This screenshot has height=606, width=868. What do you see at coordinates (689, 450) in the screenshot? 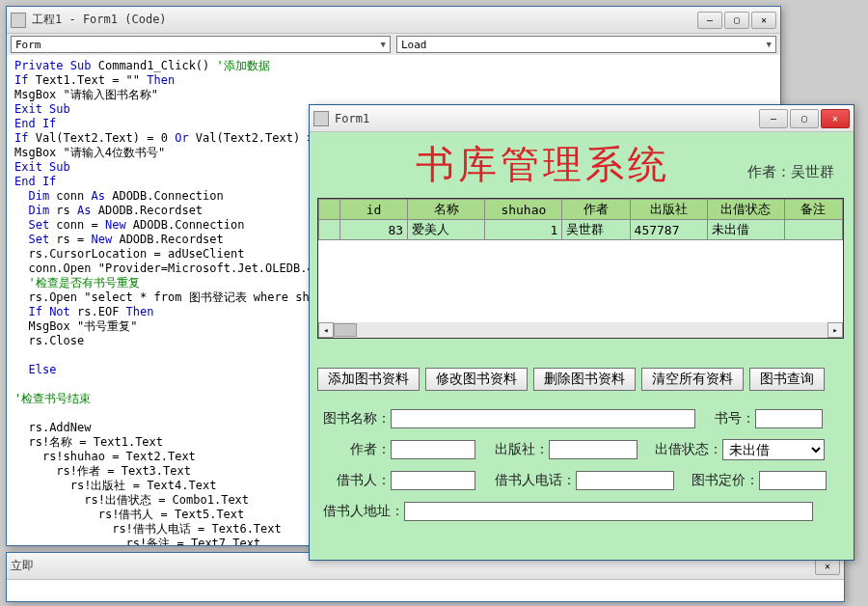
I see `lend-status-label: 出借状态：` at bounding box center [689, 450].